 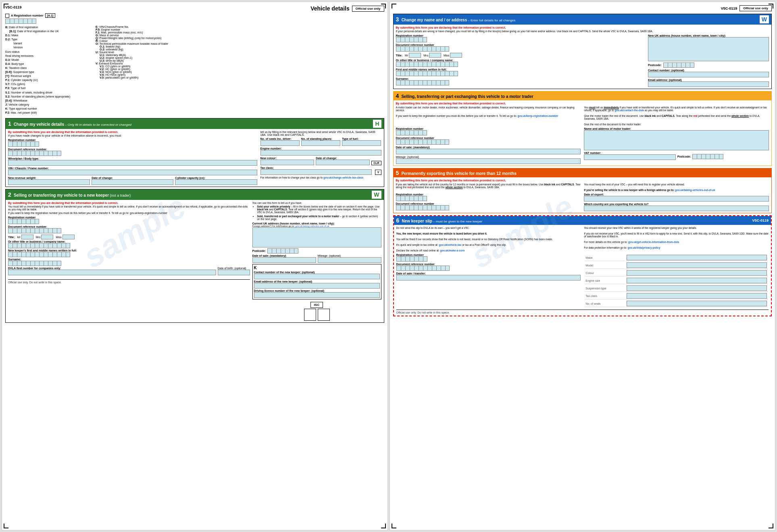 I want to click on s3-surname-input, so click(x=521, y=83).